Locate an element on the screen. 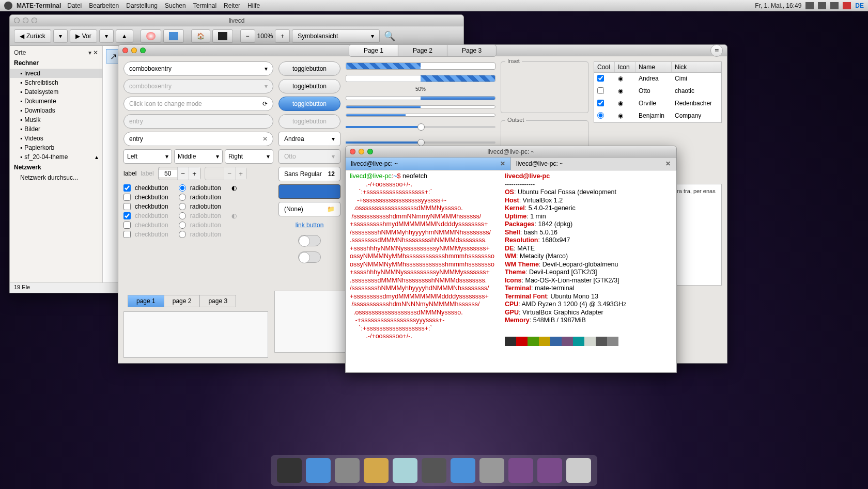  stop-button is located at coordinates (151, 36).